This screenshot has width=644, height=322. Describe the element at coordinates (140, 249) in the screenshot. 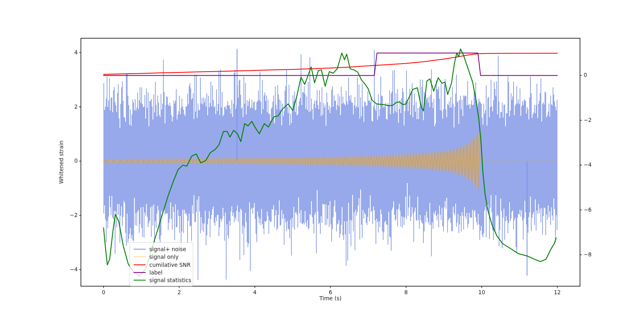

I see `legend-line-signal-noise` at that location.